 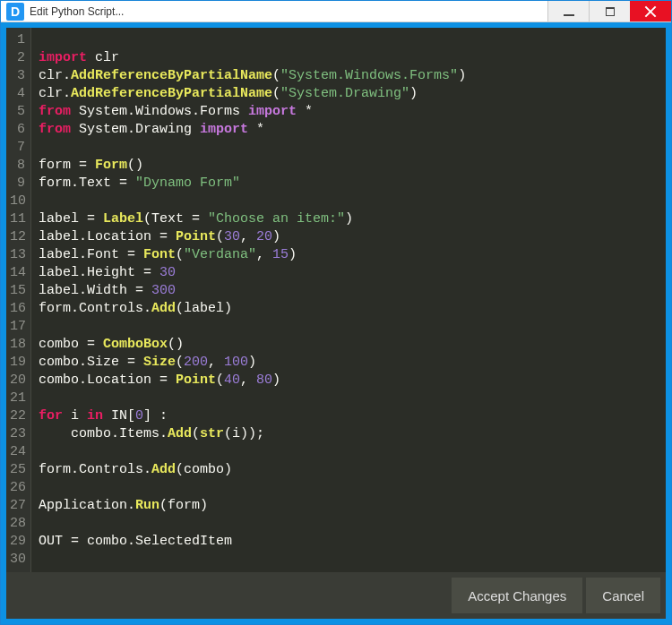 I want to click on window-controls, so click(x=609, y=11).